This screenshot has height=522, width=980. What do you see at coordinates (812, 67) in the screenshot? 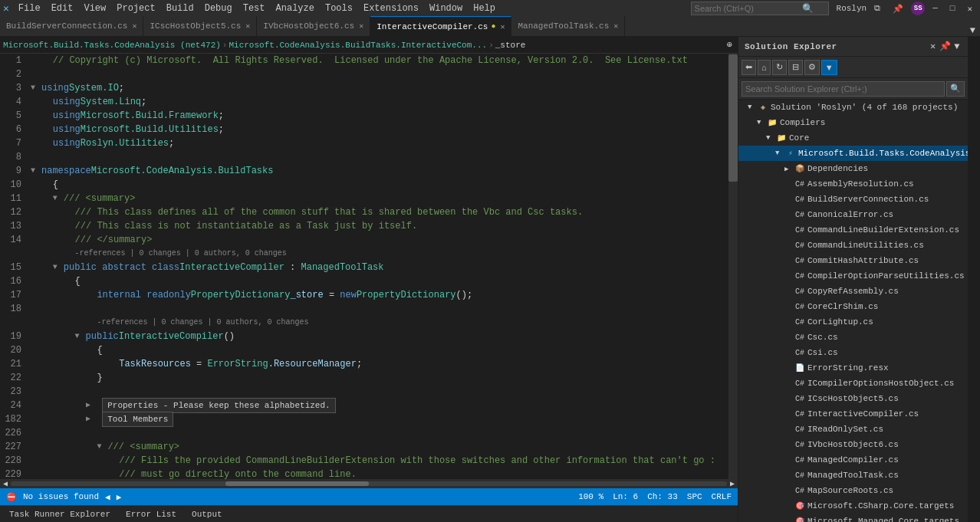
I see `sidebar-settings-btn: ⚙` at bounding box center [812, 67].